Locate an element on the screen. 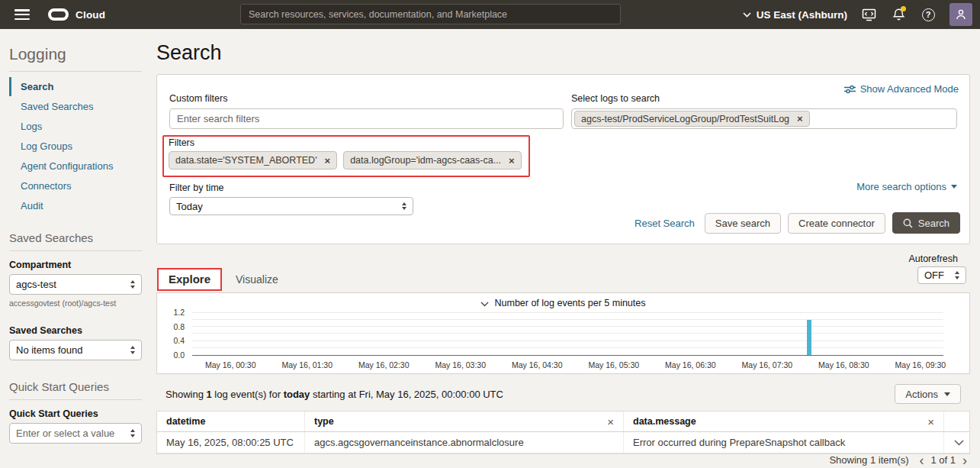  tab-explore: Explore is located at coordinates (189, 279).